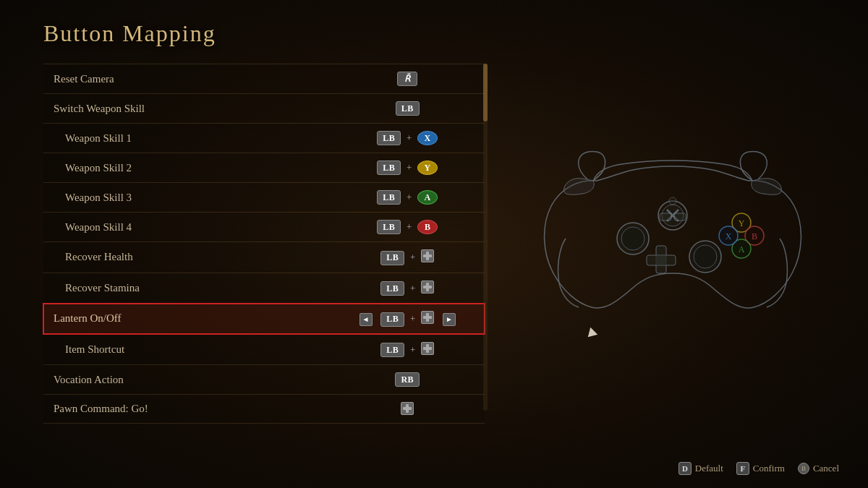 Image resolution: width=868 pixels, height=488 pixels. Describe the element at coordinates (819, 468) in the screenshot. I see `cancel-action: B Cancel` at that location.